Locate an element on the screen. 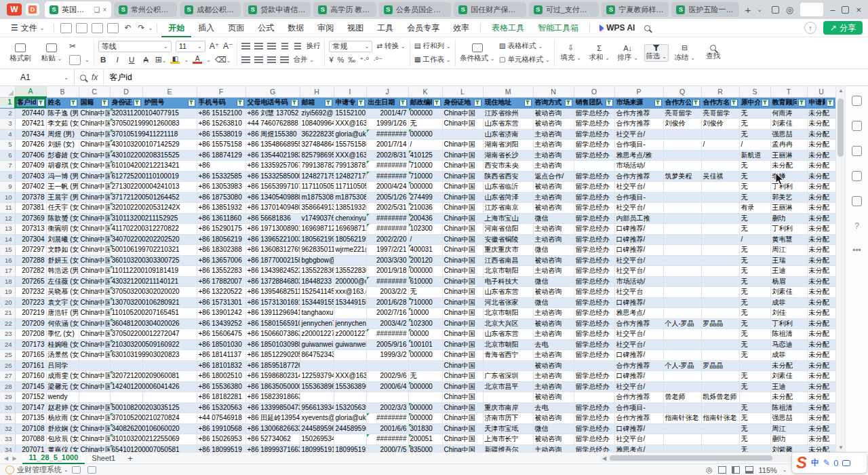 Image resolution: width=868 pixels, height=475 pixels. help-icon: ? is located at coordinates (857, 226).